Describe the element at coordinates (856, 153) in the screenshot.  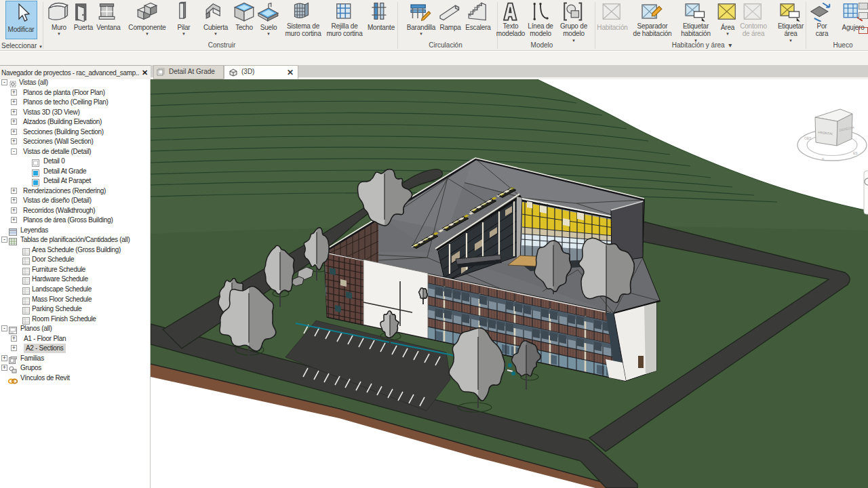
I see `svg-text: ES` at that location.